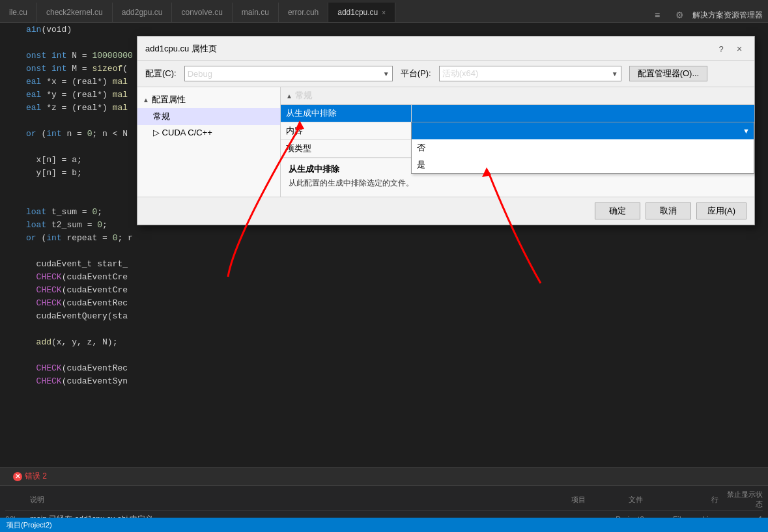 This screenshot has height=532, width=768. Describe the element at coordinates (384, 500) in the screenshot. I see `error-header: 说明 项目 文件 行 禁止显示状态` at that location.